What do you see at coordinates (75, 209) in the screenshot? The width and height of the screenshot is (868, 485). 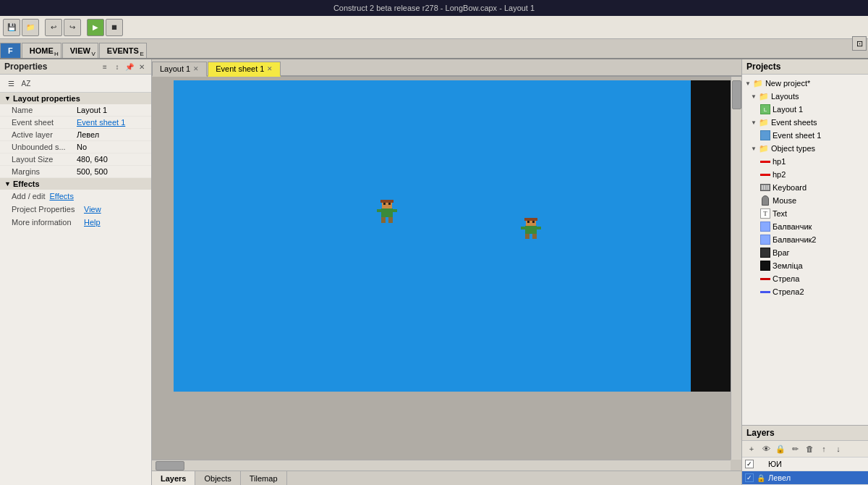 I see `project-props-row: Project Properties View` at bounding box center [75, 209].